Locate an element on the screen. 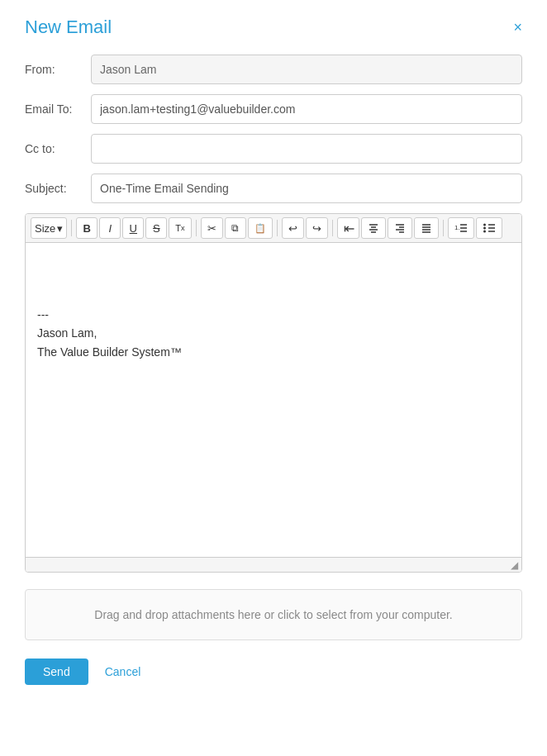 The height and width of the screenshot is (756, 547). cut-button: ✂ is located at coordinates (212, 228).